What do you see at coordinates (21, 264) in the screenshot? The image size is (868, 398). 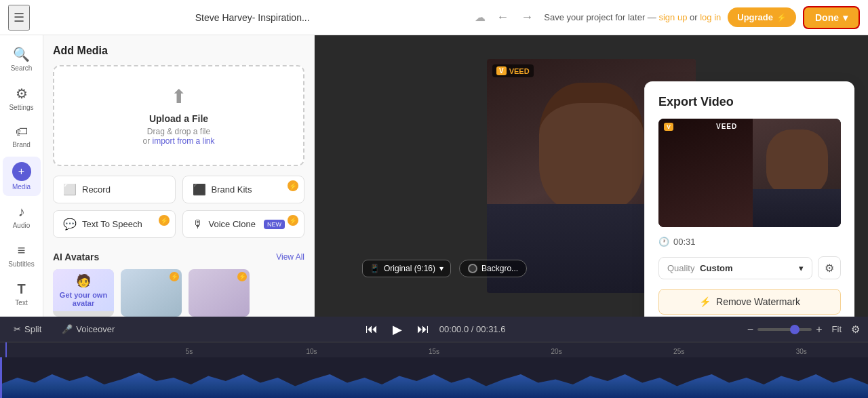 I see `sidebar-item-label: Subtitles` at bounding box center [21, 264].